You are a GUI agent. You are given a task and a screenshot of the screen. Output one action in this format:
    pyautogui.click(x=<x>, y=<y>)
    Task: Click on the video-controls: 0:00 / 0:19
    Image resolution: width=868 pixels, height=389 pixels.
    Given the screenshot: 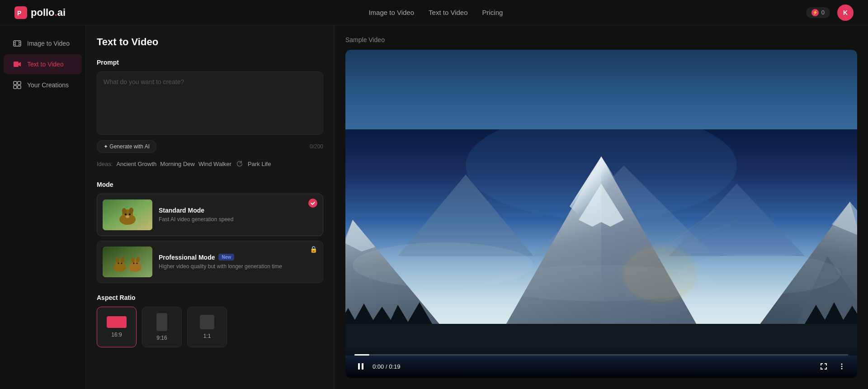 What is the action you would take?
    pyautogui.click(x=601, y=363)
    